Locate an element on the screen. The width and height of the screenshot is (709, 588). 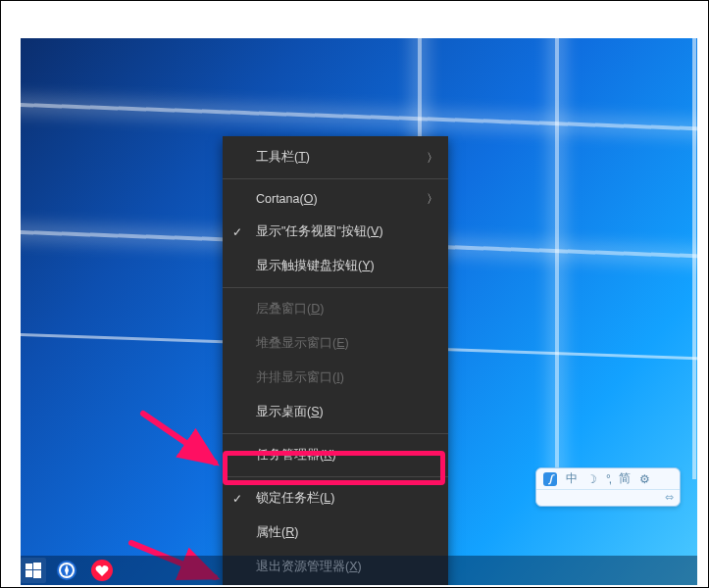
taskbar is located at coordinates (359, 570).